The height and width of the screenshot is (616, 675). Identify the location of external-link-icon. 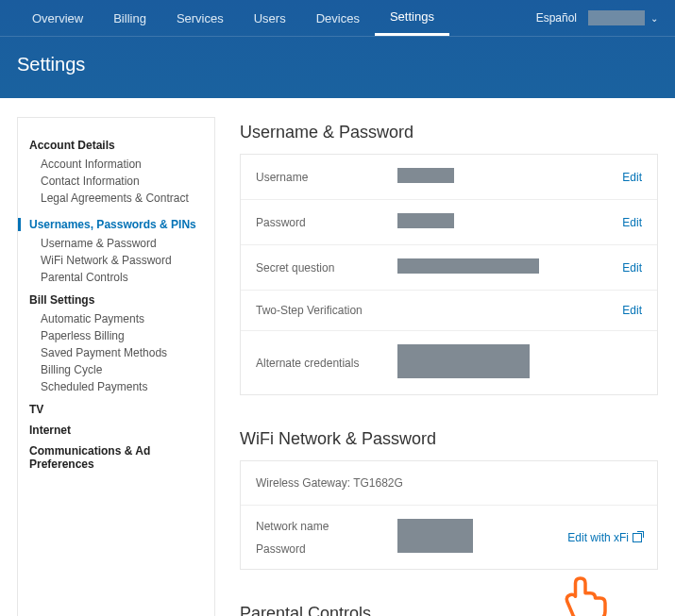
(637, 538).